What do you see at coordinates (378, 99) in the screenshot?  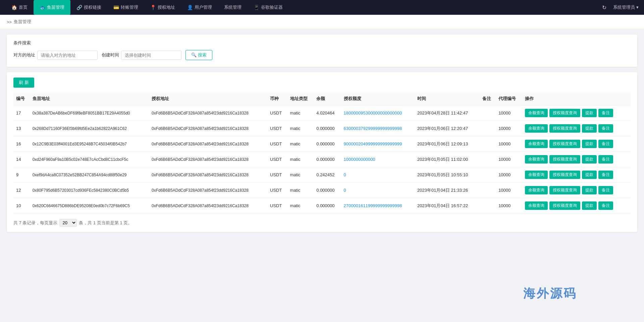 I see `col-auth-amount: 授权额度` at bounding box center [378, 99].